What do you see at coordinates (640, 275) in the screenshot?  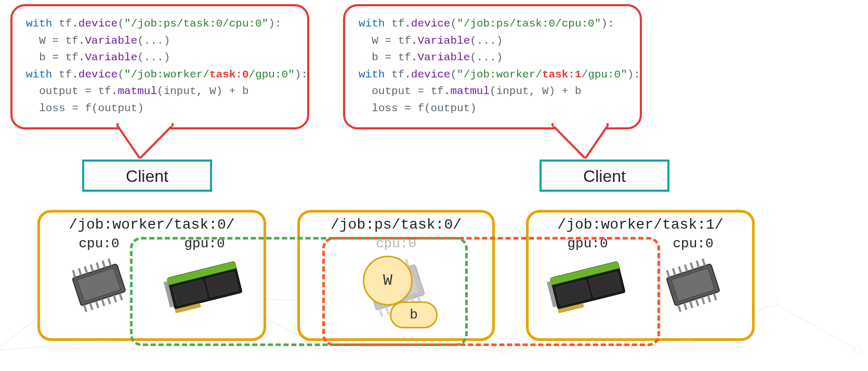 I see `job-box-worker1: /job:worker/task:1/ gpu:0 cpu:0` at bounding box center [640, 275].